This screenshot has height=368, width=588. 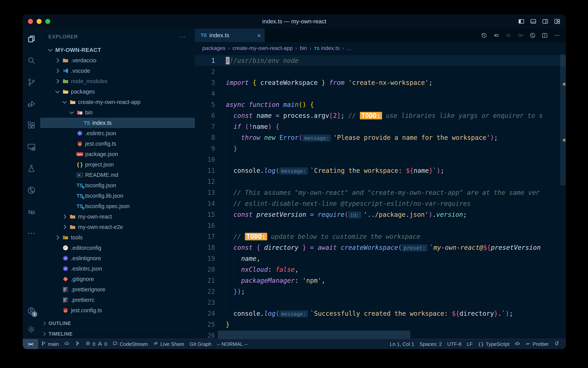 I want to click on timeline-section: TIMELINE, so click(x=118, y=334).